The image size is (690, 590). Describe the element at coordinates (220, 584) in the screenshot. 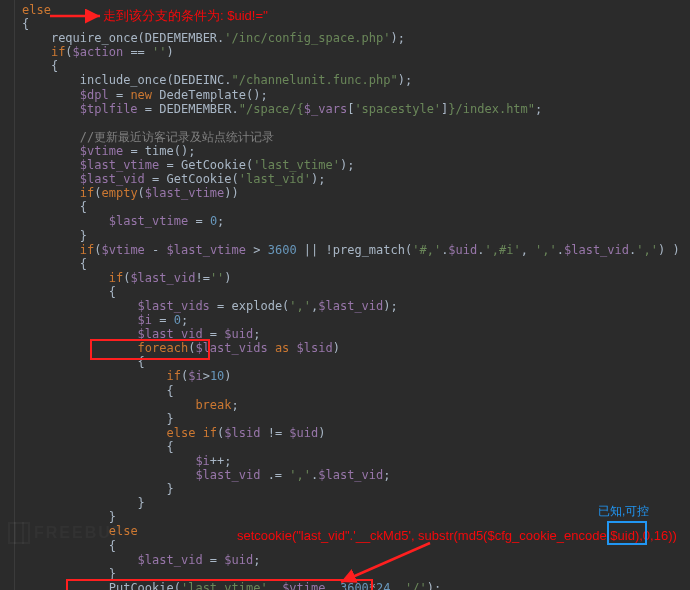

I see `highlight-box-putcookie` at that location.